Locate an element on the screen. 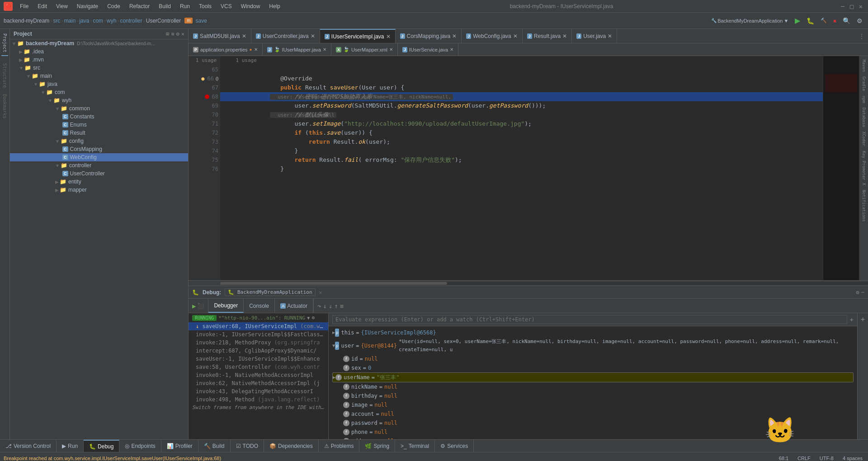  bottom-tab-terminal: >_ Terminal is located at coordinates (415, 446).